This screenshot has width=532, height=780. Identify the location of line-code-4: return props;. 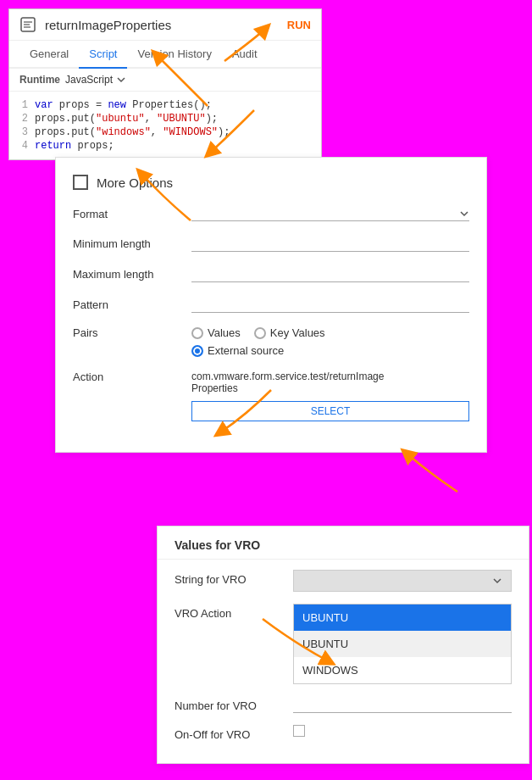
(178, 146).